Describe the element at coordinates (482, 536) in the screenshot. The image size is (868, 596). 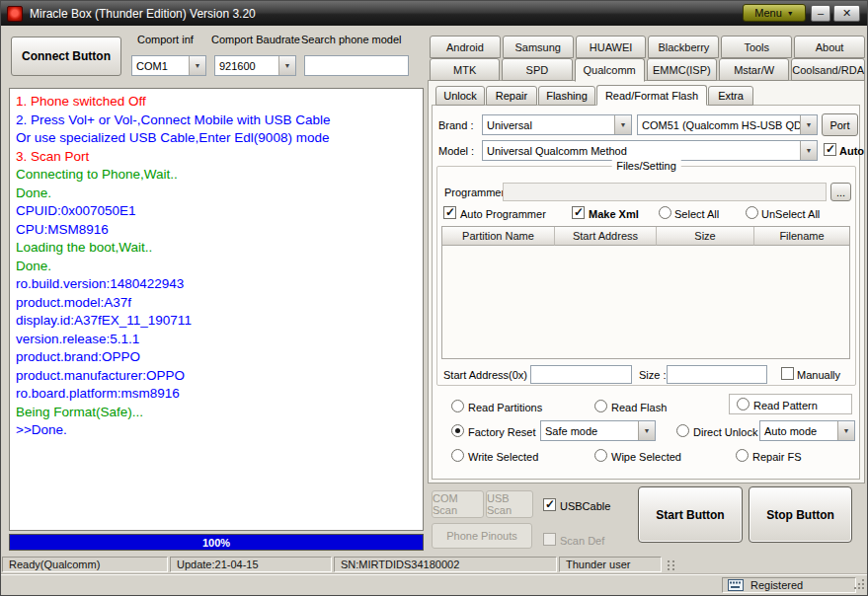
I see `phone-pinouts-button: Phone Pinouts` at that location.